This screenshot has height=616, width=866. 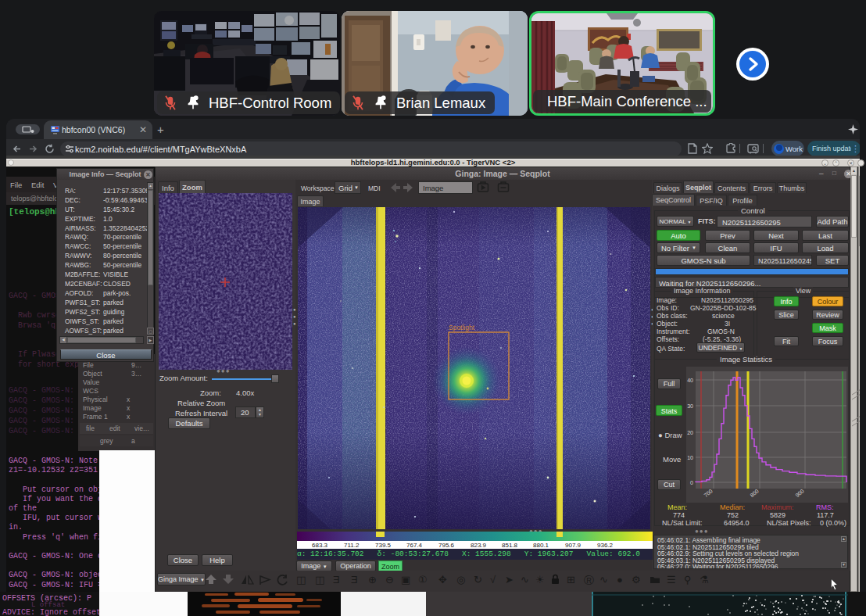 I want to click on svg-text: 30, so click(x=690, y=406).